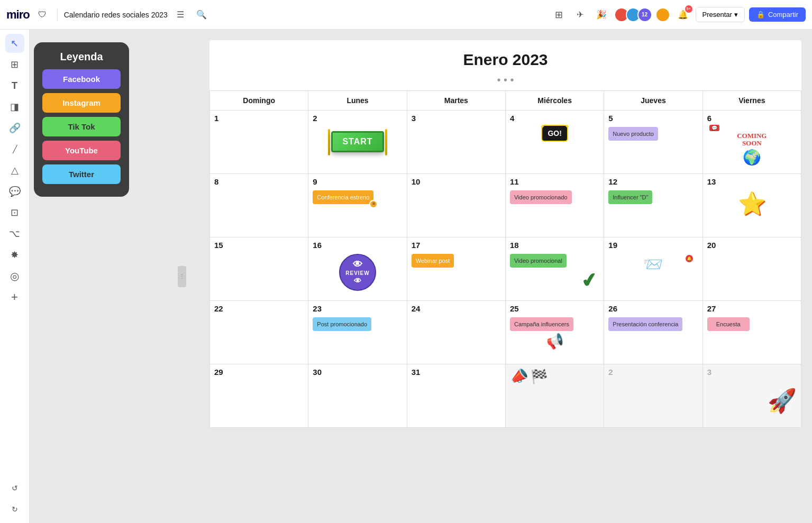 The image size is (812, 523). I want to click on day-16: 16 👁 REVIEW 👁, so click(358, 269).